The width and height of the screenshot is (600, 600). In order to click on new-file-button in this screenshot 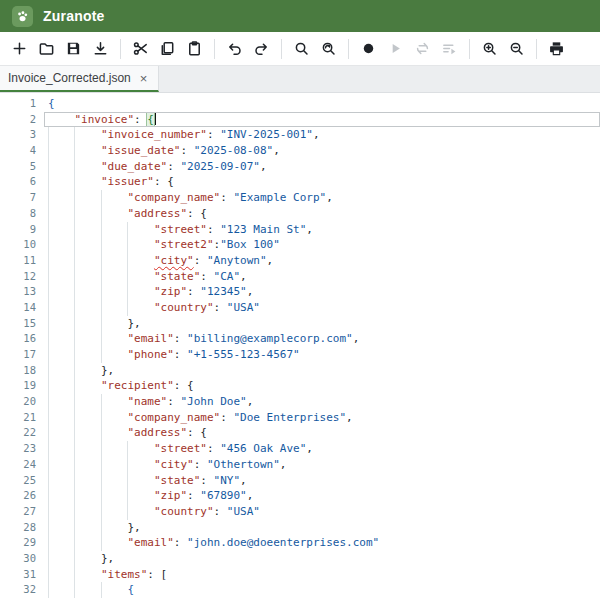, I will do `click(20, 48)`.